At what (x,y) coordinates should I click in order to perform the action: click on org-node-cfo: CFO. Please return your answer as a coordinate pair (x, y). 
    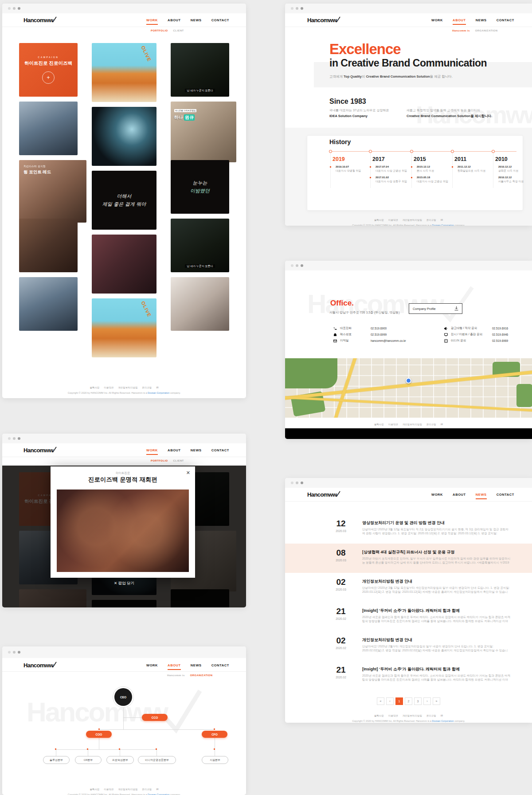
    Looking at the image, I should click on (215, 734).